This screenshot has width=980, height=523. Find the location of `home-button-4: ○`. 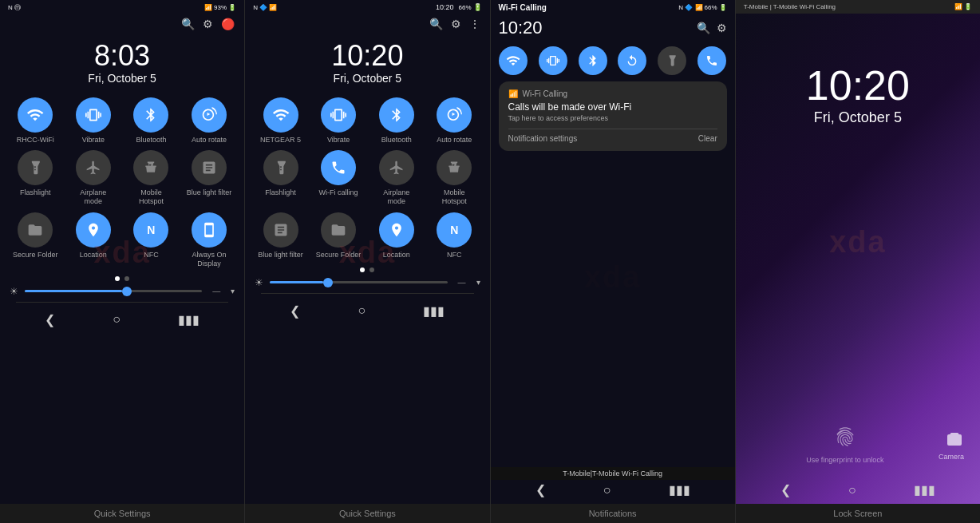

home-button-4: ○ is located at coordinates (852, 490).